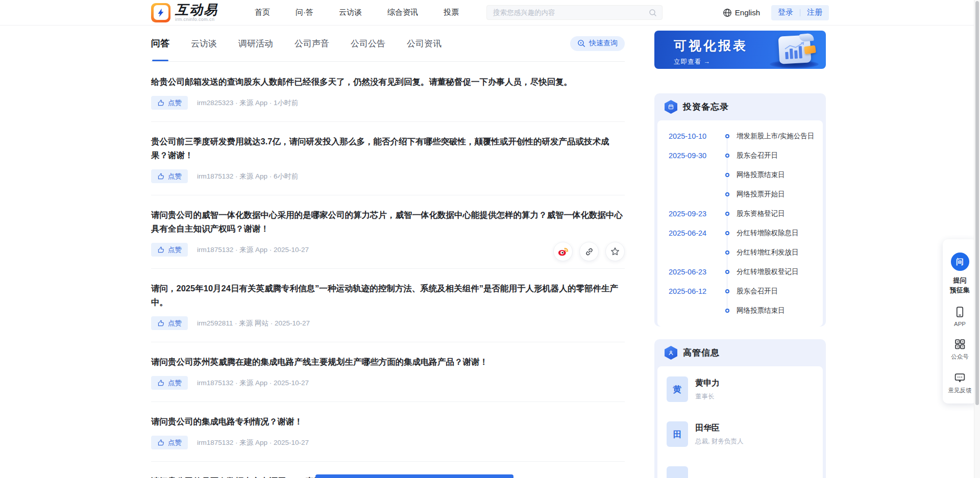 This screenshot has height=478, width=980. What do you see at coordinates (727, 223) in the screenshot?
I see `timeline-line` at bounding box center [727, 223].